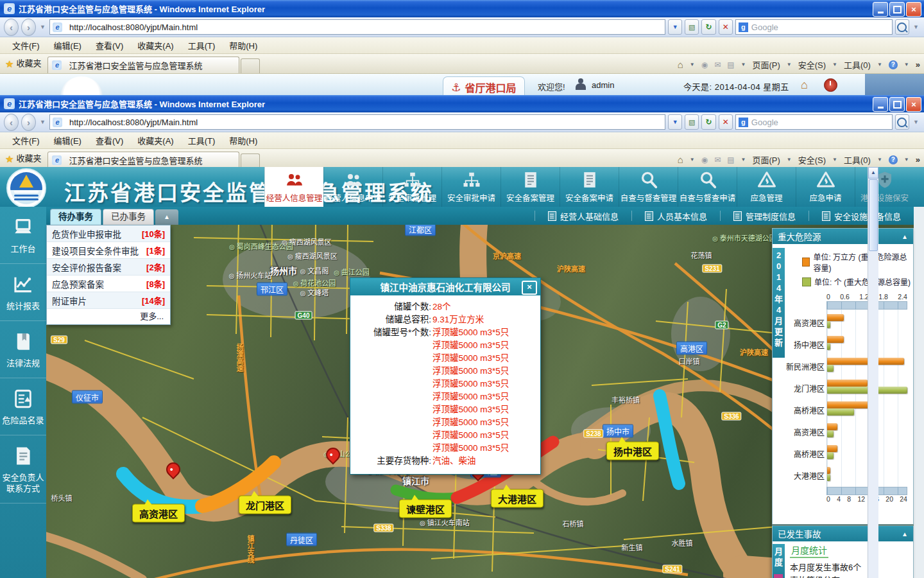  Describe the element at coordinates (902, 27) in the screenshot. I see `search-button` at that location.